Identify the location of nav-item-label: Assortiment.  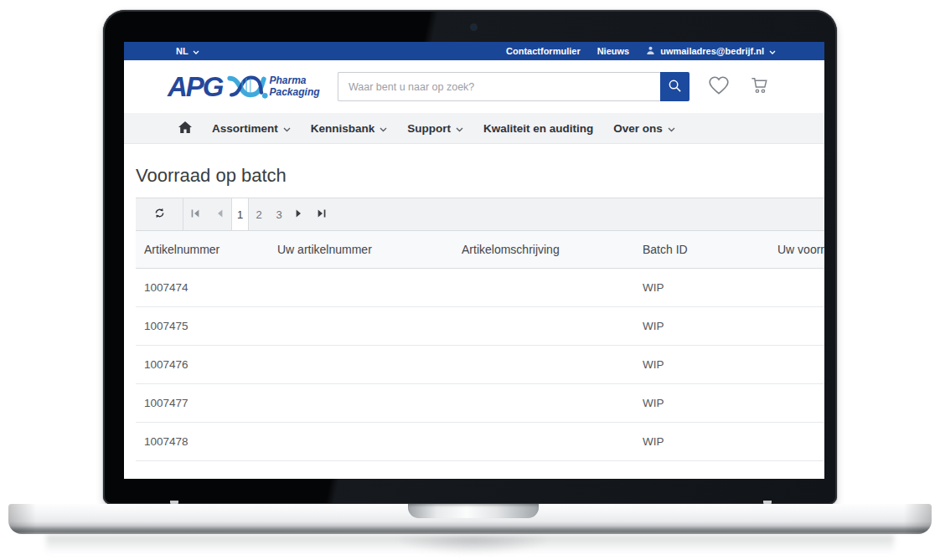
(245, 129).